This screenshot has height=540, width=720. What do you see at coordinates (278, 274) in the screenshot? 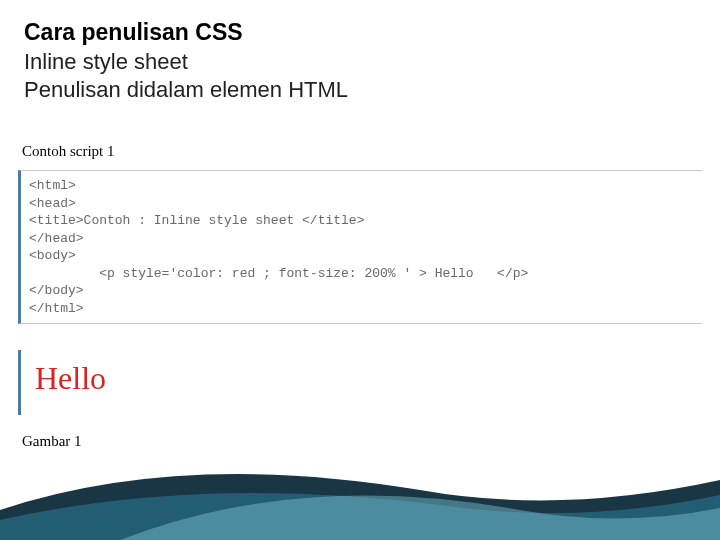
I see `code-line: <p style='color: red ; font-size: 200% '…` at bounding box center [278, 274].